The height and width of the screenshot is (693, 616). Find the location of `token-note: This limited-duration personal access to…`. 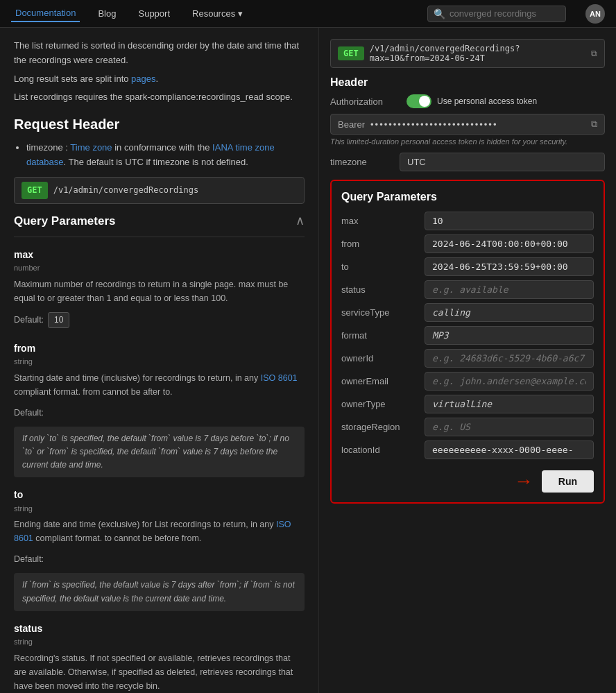

token-note: This limited-duration personal access to… is located at coordinates (468, 142).